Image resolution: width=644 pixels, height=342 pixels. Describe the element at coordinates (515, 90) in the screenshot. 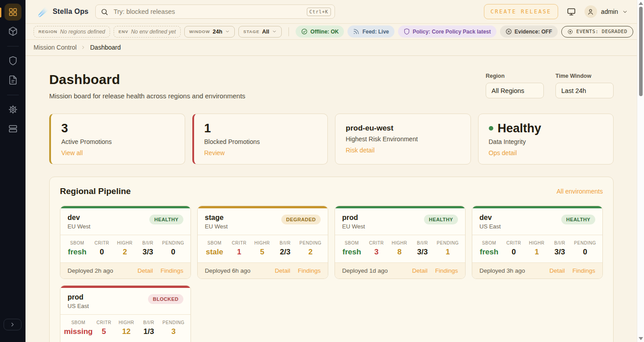

I see `region-select: All Regions` at that location.